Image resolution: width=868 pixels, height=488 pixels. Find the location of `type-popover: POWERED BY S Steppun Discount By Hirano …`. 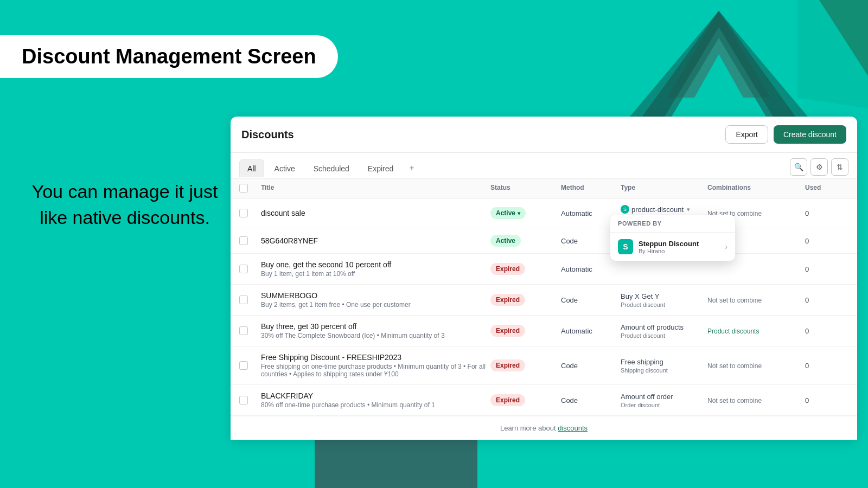

type-popover: POWERED BY S Steppun Discount By Hirano … is located at coordinates (673, 237).